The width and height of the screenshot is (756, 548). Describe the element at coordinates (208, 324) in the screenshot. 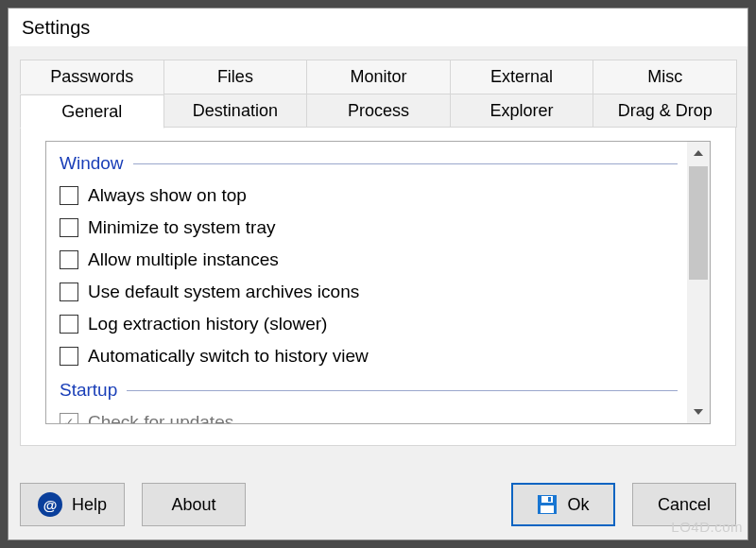

I see `option-label: Log extraction history (slower)` at that location.